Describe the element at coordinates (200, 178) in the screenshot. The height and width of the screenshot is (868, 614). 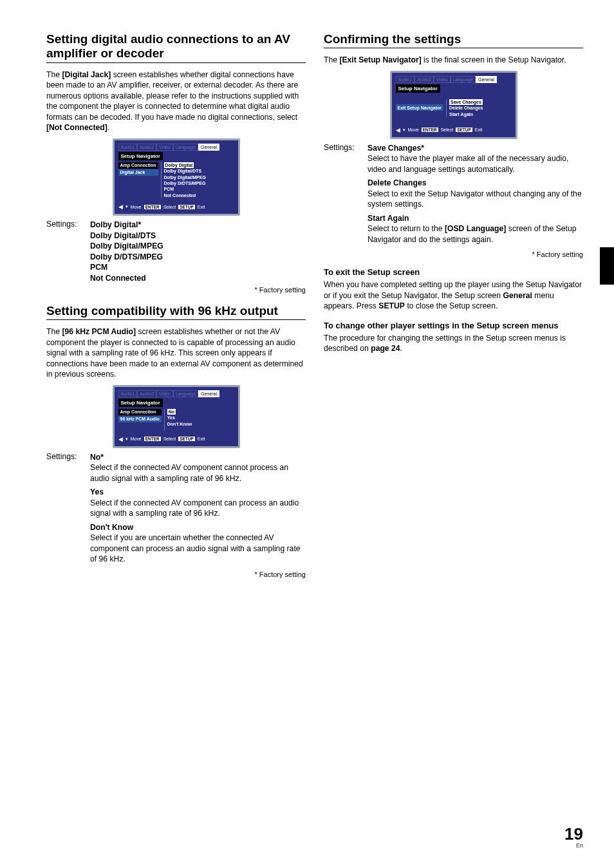
I see `osd-option: Dolby Digital/MPEG` at that location.